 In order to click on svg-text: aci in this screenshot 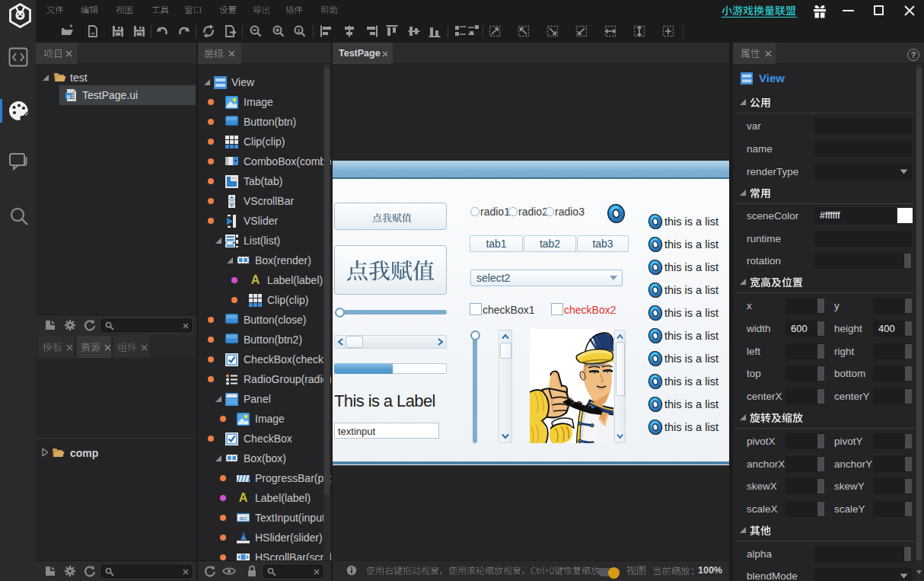, I will do `click(243, 518)`.